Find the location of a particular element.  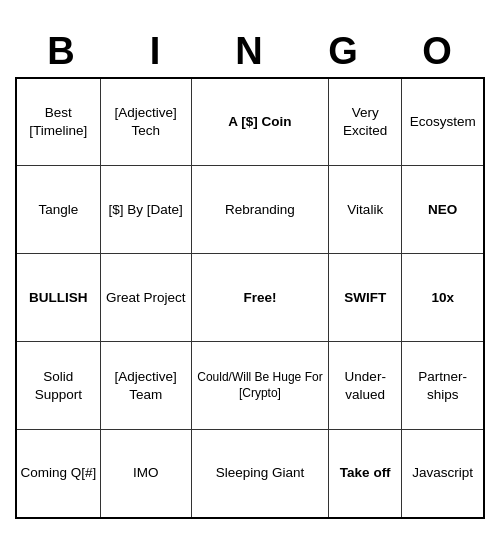

cell-r1c4: Very Excited is located at coordinates (366, 122).